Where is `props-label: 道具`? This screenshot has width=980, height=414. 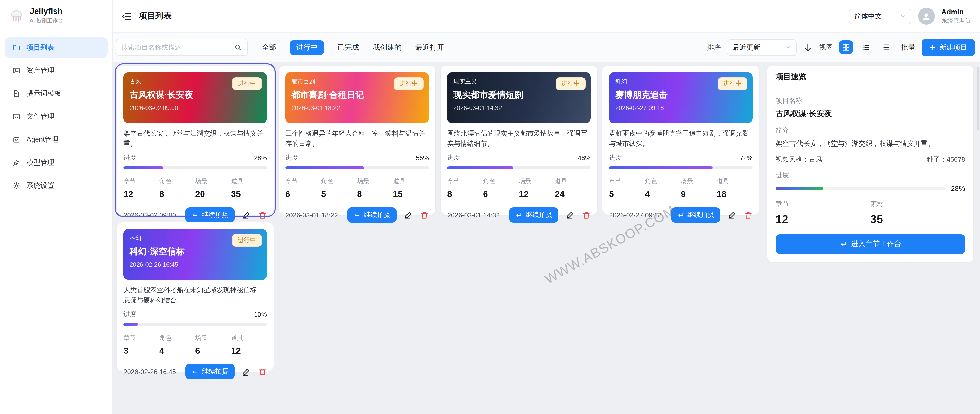
props-label: 道具 is located at coordinates (411, 182).